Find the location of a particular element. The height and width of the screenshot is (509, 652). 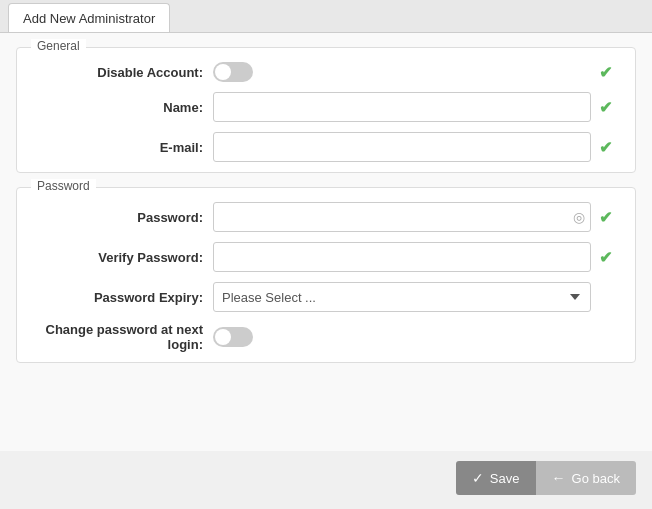

password-expiry-select: Please Select ... Never 30 Days 60 Days … is located at coordinates (402, 297).